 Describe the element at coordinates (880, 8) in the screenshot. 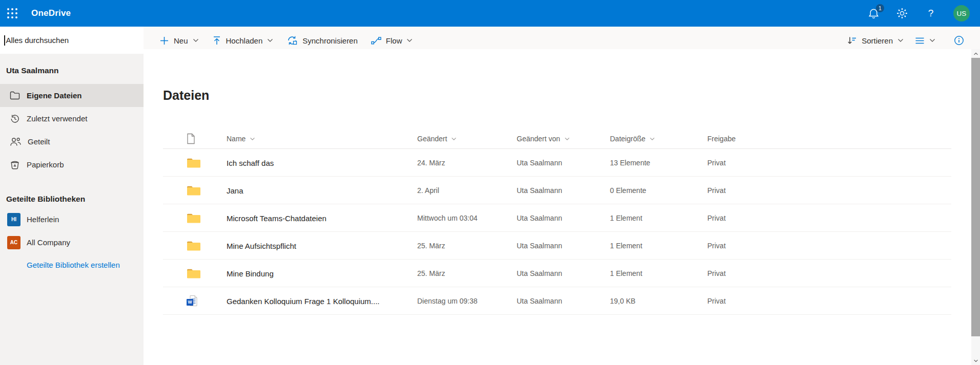

I see `notification-count-badge: 1` at that location.